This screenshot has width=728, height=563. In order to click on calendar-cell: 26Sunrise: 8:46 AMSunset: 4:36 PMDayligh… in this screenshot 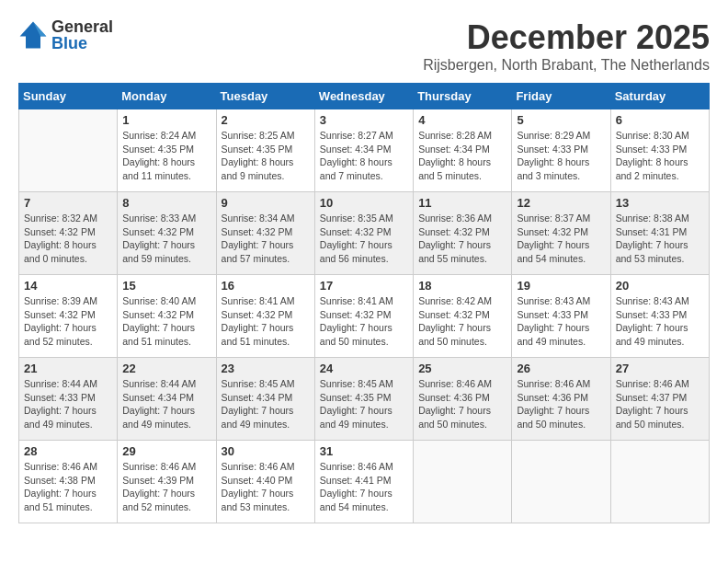, I will do `click(561, 399)`.